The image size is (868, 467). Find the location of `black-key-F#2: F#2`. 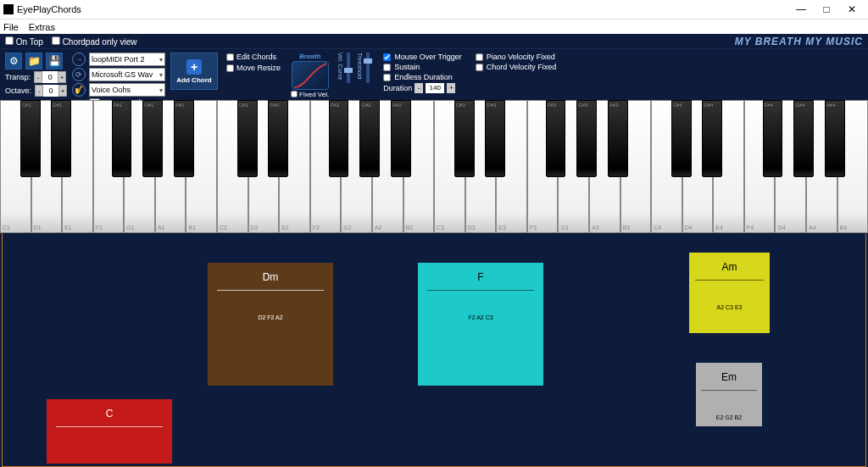

black-key-F#2: F#2 is located at coordinates (339, 139).